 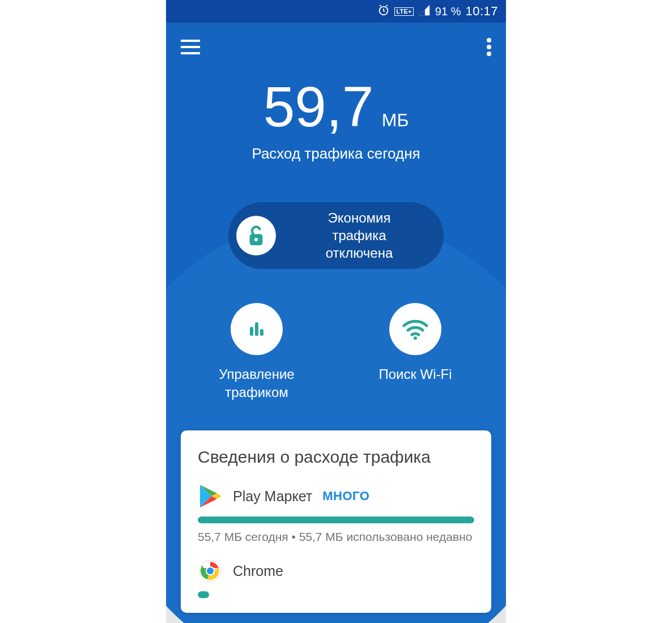 I want to click on usage-caption: Расход трафика сегодня, so click(x=336, y=154).